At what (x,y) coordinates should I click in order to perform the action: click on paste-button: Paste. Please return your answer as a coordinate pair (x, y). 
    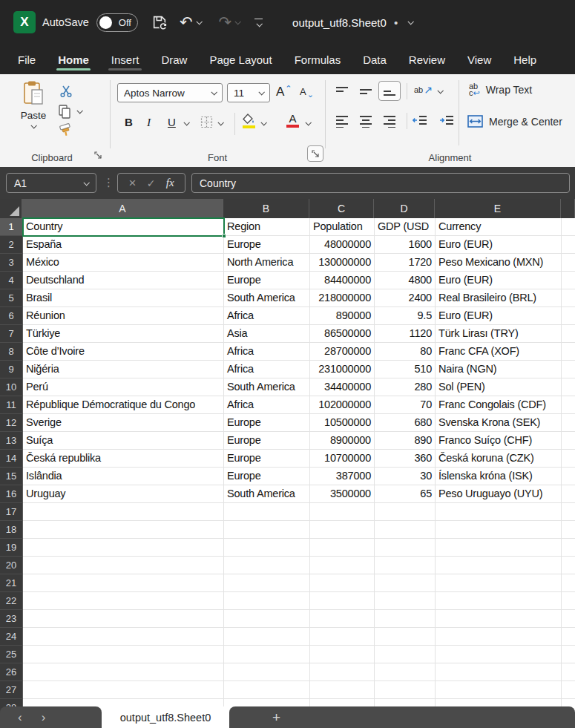
    Looking at the image, I should click on (33, 116).